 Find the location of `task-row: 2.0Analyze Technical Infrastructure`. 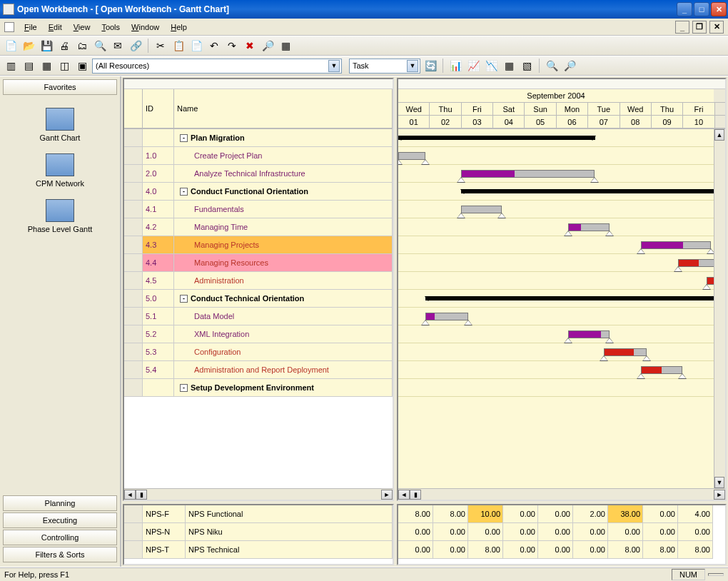

task-row: 2.0Analyze Technical Infrastructure is located at coordinates (258, 174).